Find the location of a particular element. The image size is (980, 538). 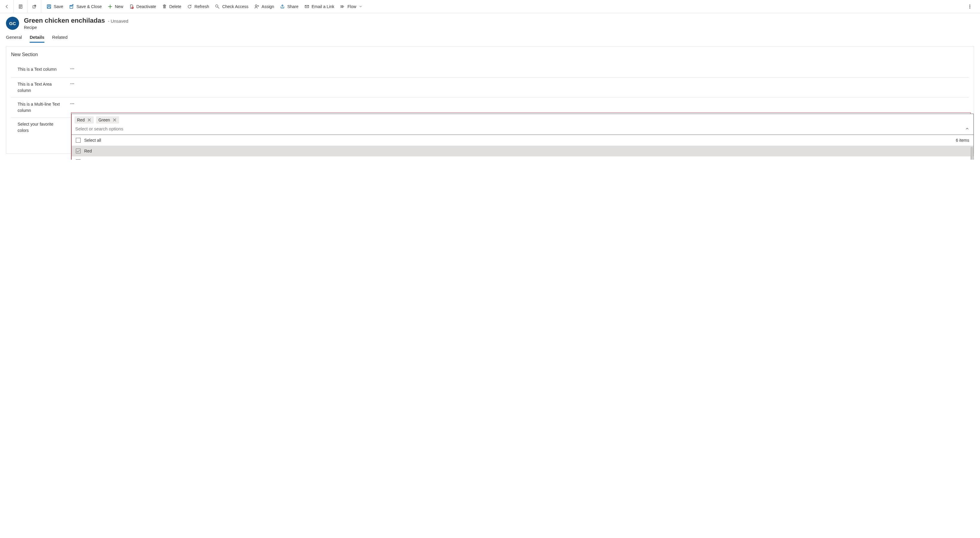

record-title: Green chicken enchiladas is located at coordinates (64, 21).